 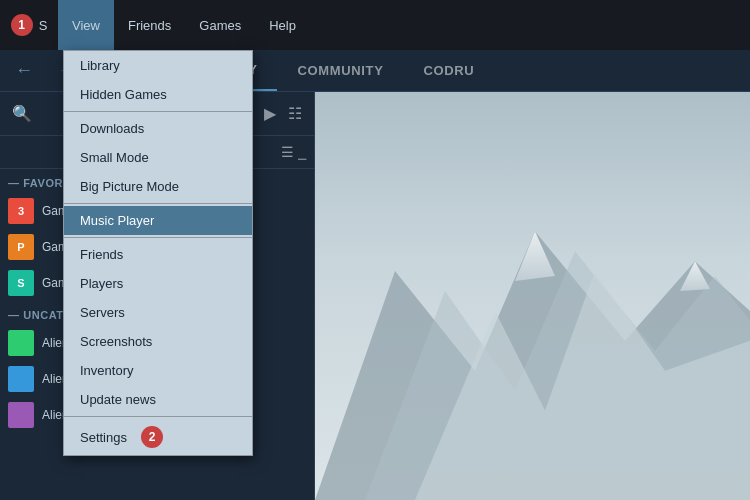 I want to click on menu-item-screenshots: Screenshots, so click(x=158, y=342).